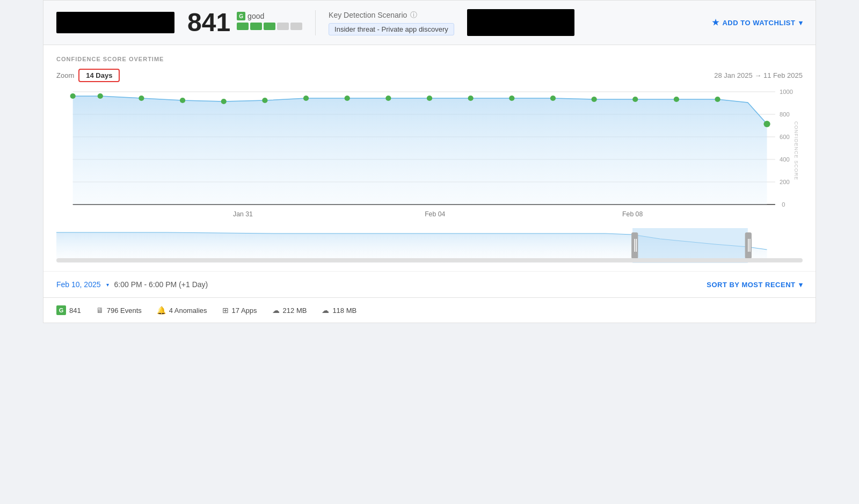 This screenshot has height=504, width=859. Describe the element at coordinates (384, 23) in the screenshot. I see `detection-scenario: Key Detection Scenario ⓘ Insider threat …` at that location.